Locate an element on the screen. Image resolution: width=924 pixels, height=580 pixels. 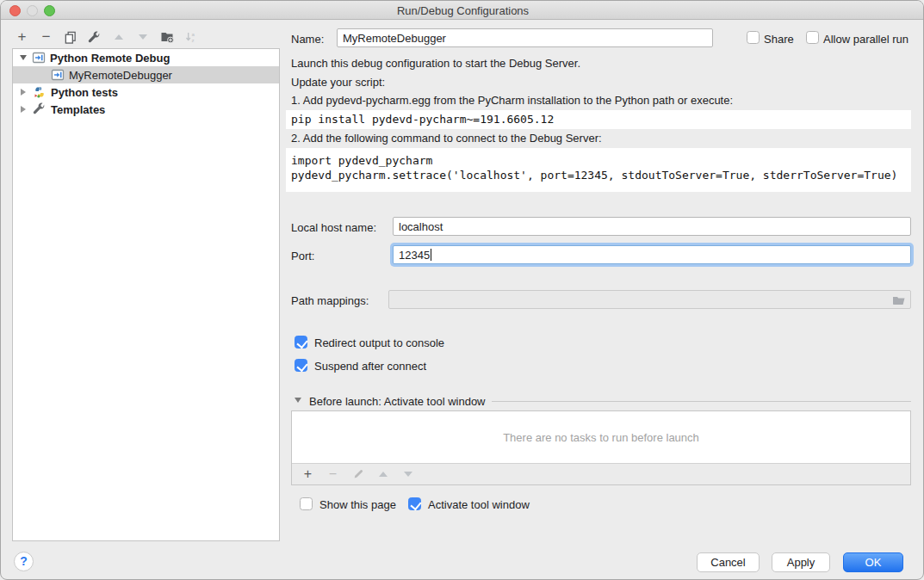
sort-alphabetically-icon: az is located at coordinates (191, 37).